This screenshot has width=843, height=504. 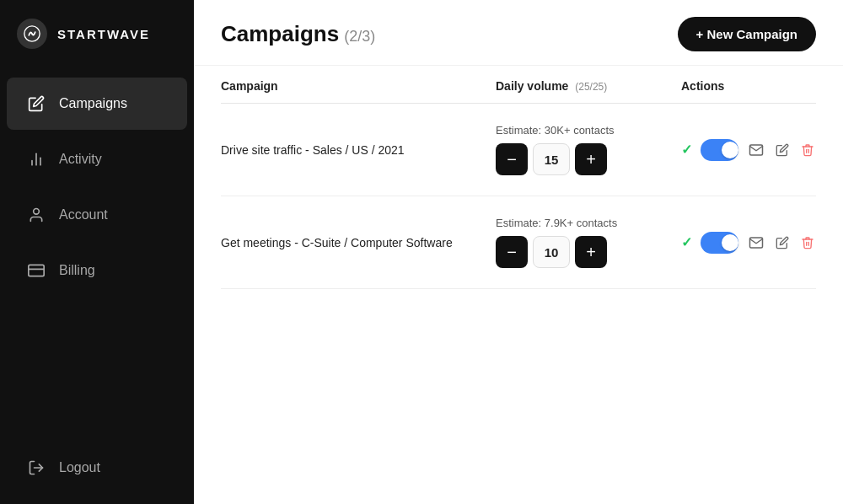 What do you see at coordinates (97, 159) in the screenshot?
I see `sidebar-item-activity: Activity` at bounding box center [97, 159].